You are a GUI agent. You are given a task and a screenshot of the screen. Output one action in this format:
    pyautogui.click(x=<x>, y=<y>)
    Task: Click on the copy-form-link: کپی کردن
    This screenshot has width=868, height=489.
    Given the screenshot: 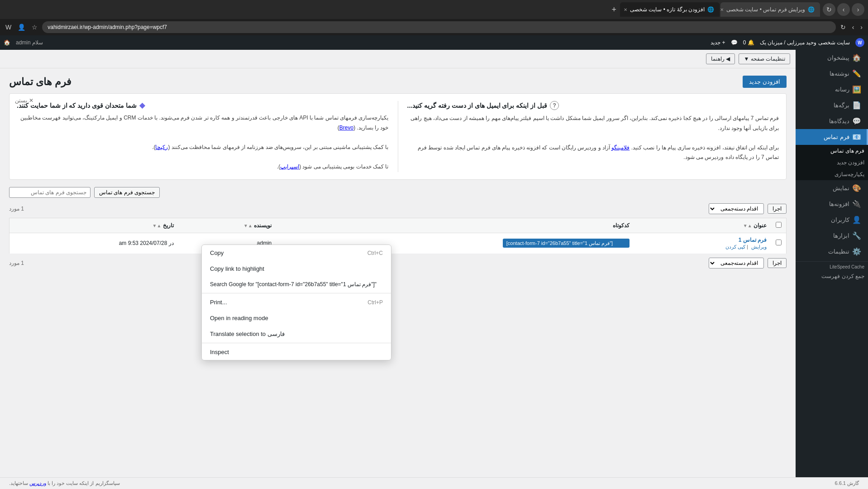 What is the action you would take?
    pyautogui.click(x=735, y=247)
    